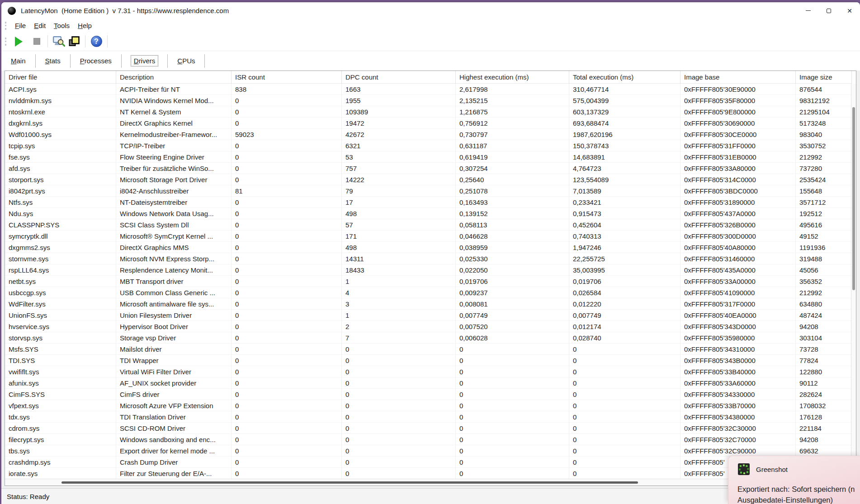  I want to click on table-row: Ntfs.sysNT-Dateisystemtreiber0170,163493…, so click(429, 203).